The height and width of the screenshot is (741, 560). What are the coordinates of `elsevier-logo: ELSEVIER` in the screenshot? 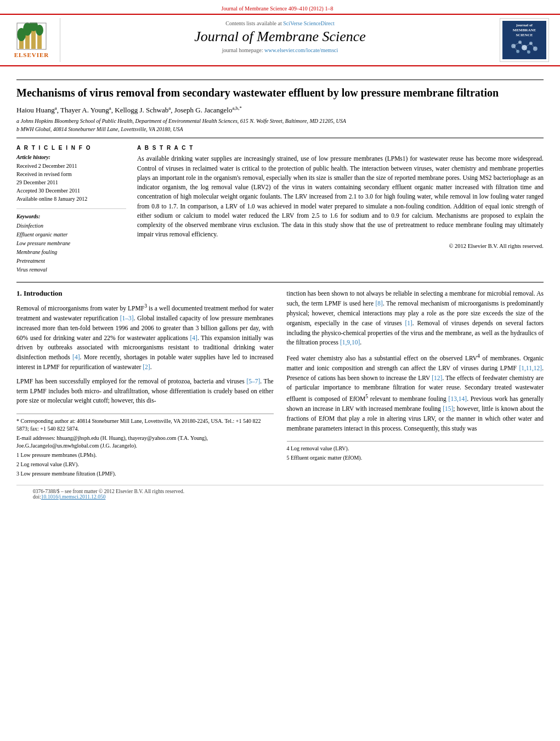 It's located at (36, 40).